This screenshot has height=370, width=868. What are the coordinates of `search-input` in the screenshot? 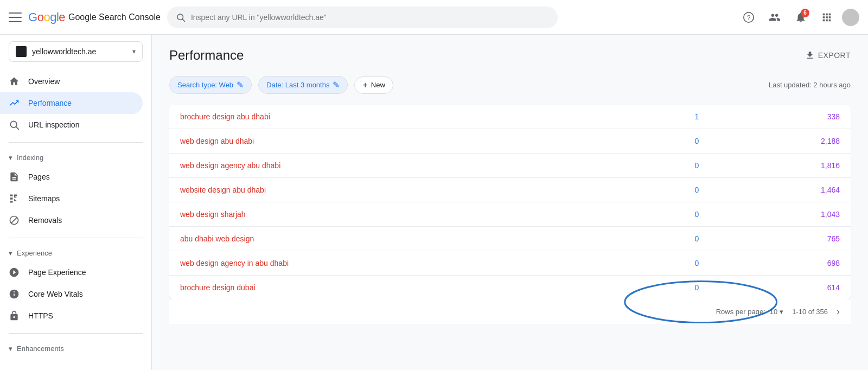 It's located at (370, 17).